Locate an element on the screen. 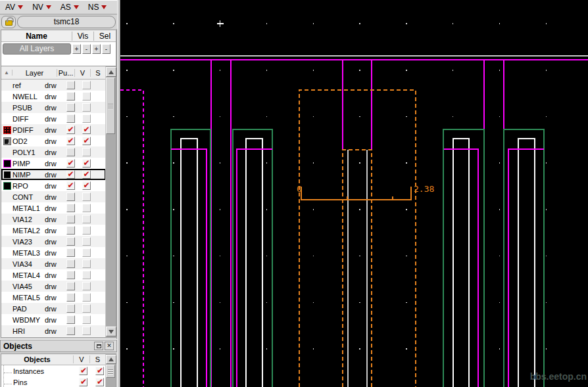 The width and height of the screenshot is (588, 387). ruler is located at coordinates (356, 193).